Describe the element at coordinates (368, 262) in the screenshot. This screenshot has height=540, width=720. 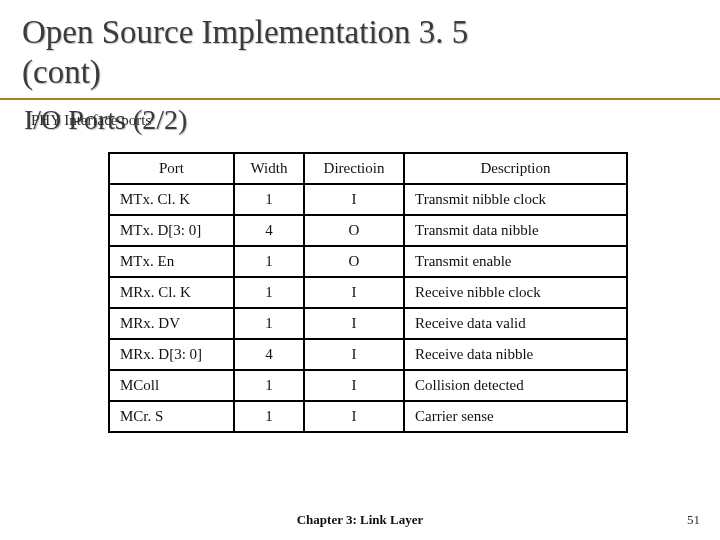
I see `table-row: MTx. En 1 O Transmit enable` at that location.